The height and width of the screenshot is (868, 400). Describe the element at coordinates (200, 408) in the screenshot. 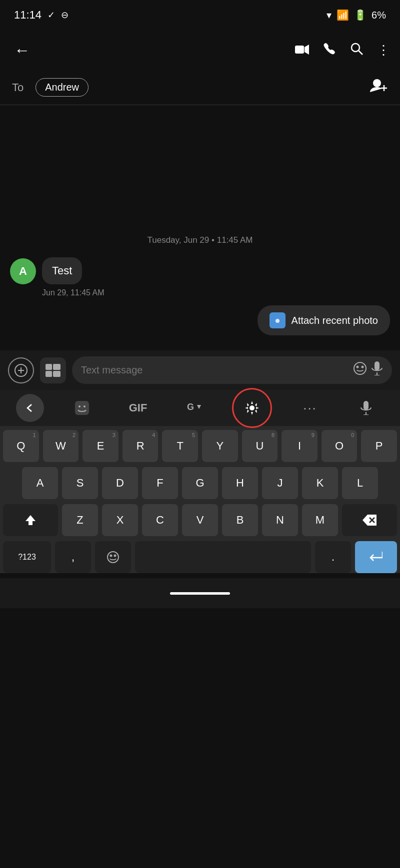

I see `keyboard-toolbar: GIF G ···` at that location.